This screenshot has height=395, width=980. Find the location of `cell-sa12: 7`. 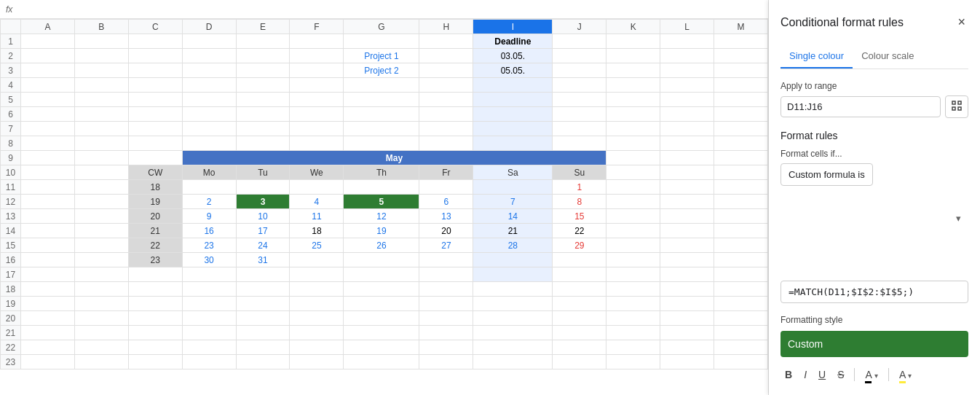

cell-sa12: 7 is located at coordinates (513, 202).